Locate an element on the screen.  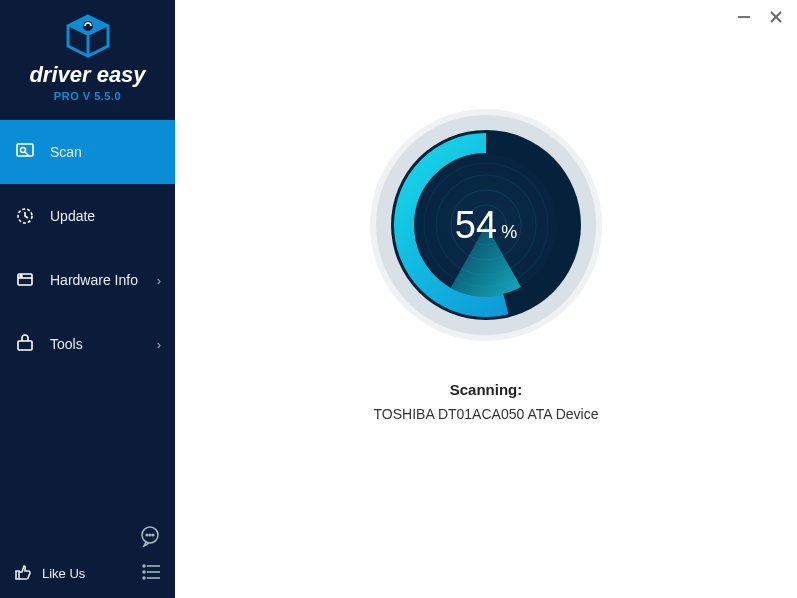
sidebar-item-tools: Tools › is located at coordinates (88, 344).